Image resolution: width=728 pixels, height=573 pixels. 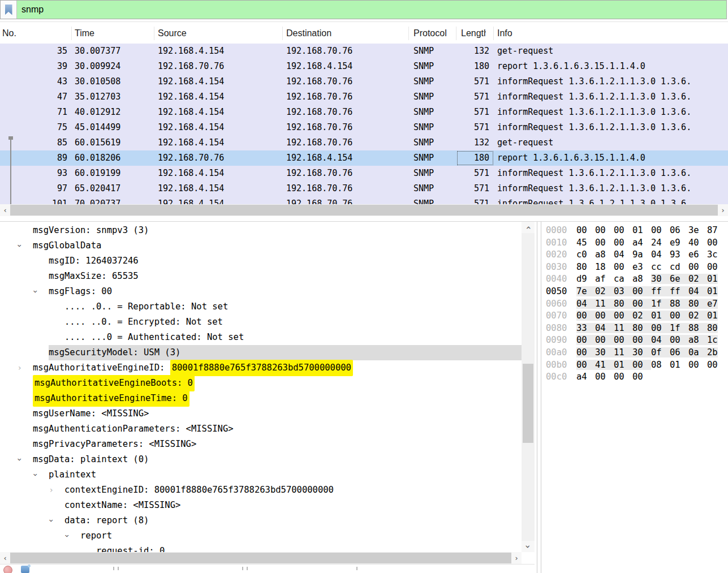 What do you see at coordinates (637, 243) in the screenshot?
I see `hex-row: 001045 00 00 a4 24 e9 40 00` at bounding box center [637, 243].